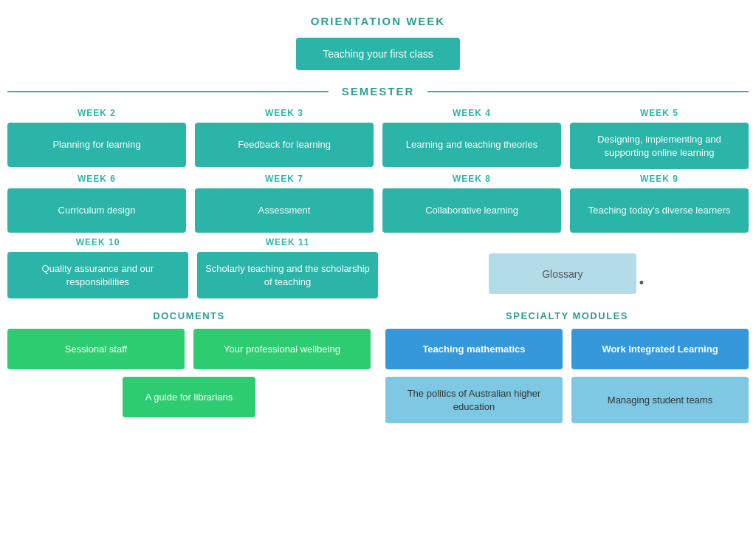  Describe the element at coordinates (659, 113) in the screenshot. I see `week-5-label: WEEK 5` at that location.